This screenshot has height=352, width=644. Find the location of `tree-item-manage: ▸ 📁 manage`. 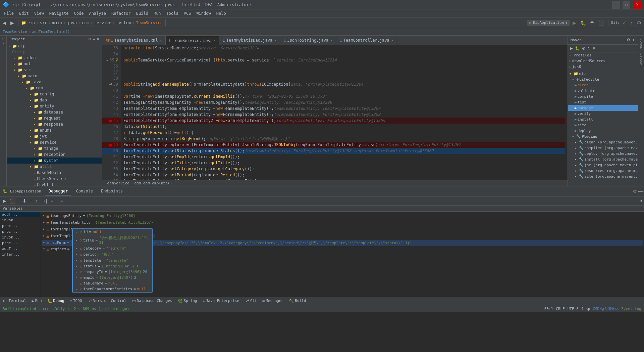

tree-item-manage: ▸ 📁 manage is located at coordinates (54, 148).